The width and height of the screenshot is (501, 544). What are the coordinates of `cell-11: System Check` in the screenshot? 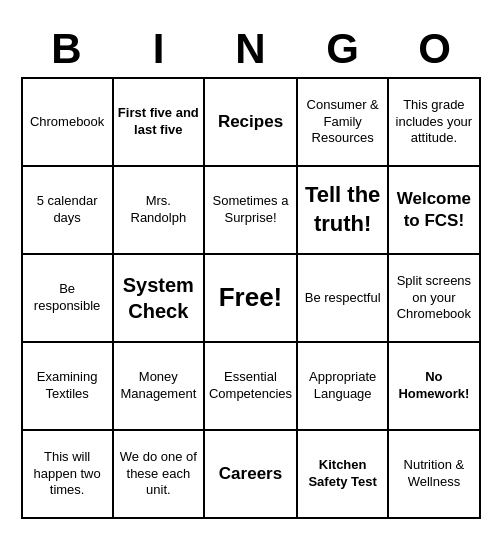 It's located at (160, 299).